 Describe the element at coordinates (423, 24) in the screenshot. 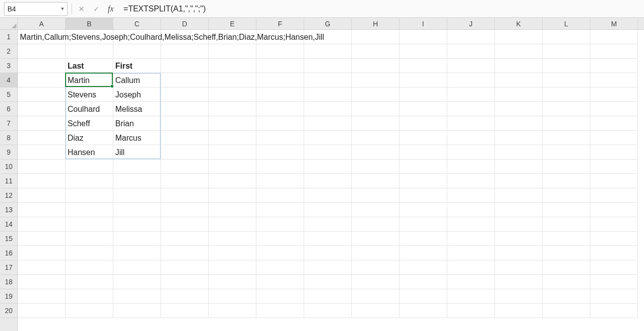

I see `column-header: I` at that location.